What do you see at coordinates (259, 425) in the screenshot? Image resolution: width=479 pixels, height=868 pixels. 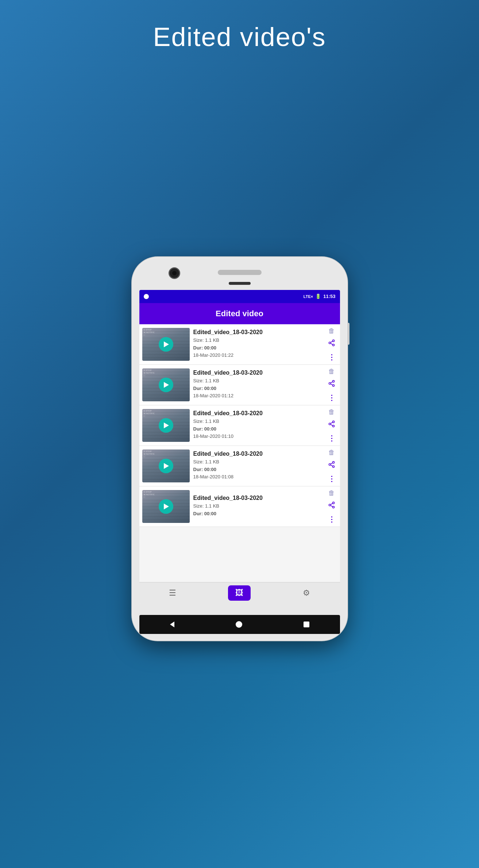 I see `video-info-3: Edited_video_18-03-2020 Size: 1.1 KB Dur…` at bounding box center [259, 425].